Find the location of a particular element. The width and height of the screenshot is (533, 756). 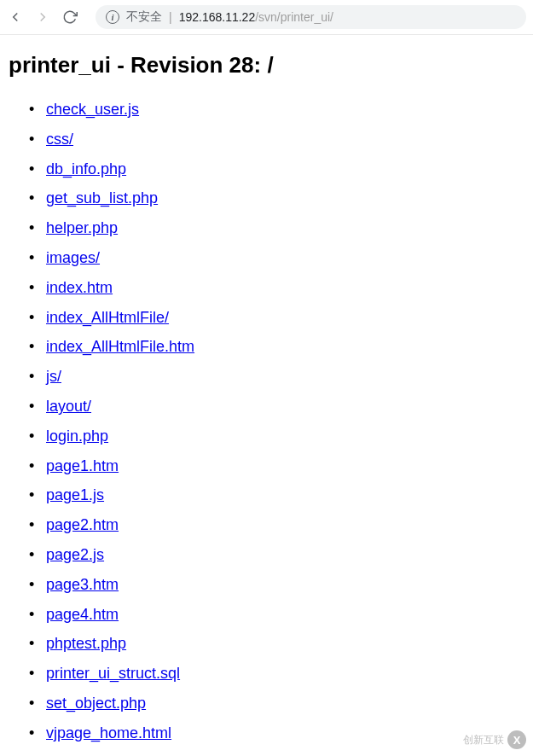

file-link: db_info.php is located at coordinates (86, 169).